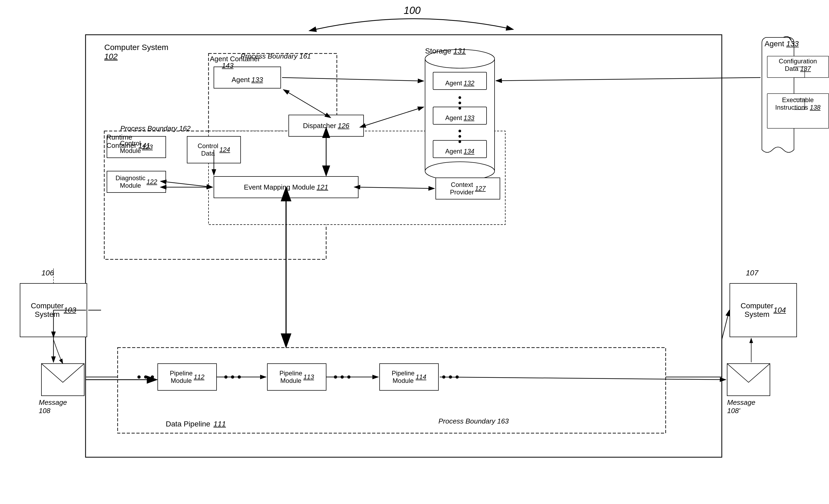  What do you see at coordinates (445, 51) in the screenshot?
I see `storage-label: Storage 131` at bounding box center [445, 51].